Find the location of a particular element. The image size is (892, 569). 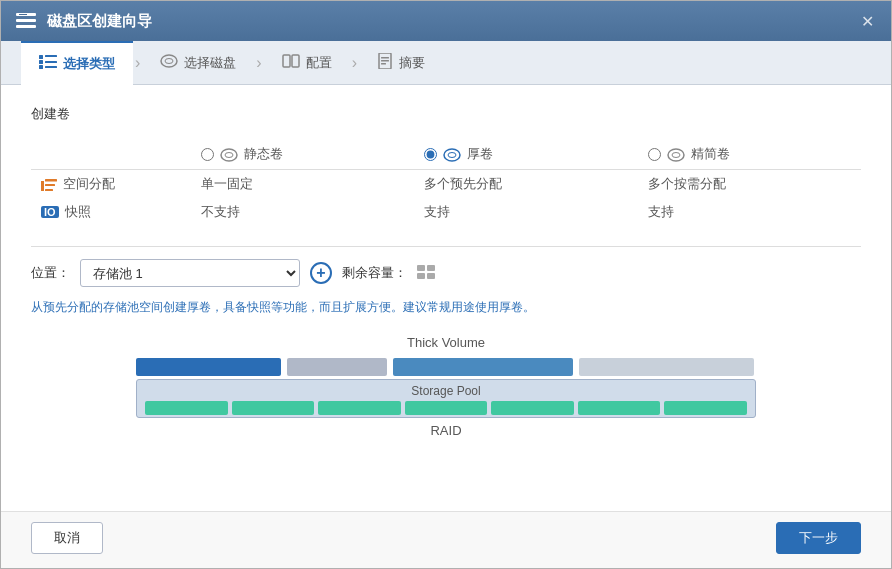

step2-label: 选择磁盘 is located at coordinates (210, 63).